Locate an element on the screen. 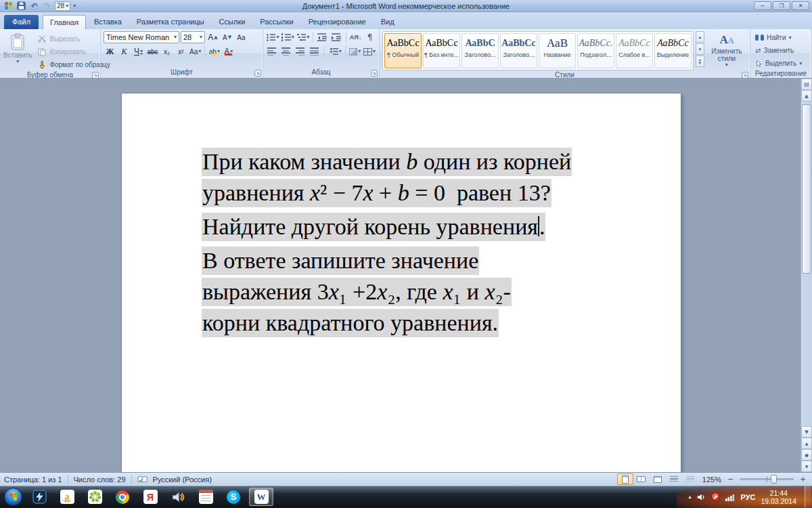 Image resolution: width=812 pixels, height=508 pixels. replace-button: ⇄ Заменить is located at coordinates (781, 50).